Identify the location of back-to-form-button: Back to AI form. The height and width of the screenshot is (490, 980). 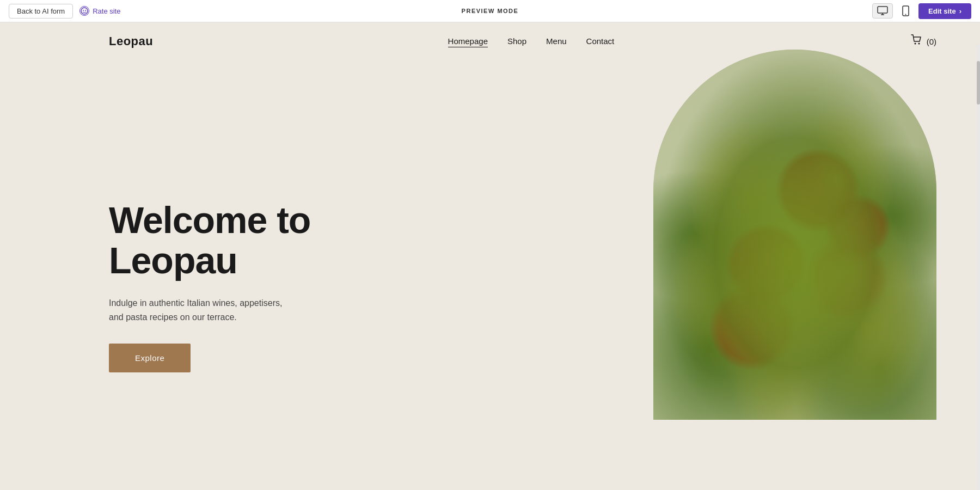
(41, 11).